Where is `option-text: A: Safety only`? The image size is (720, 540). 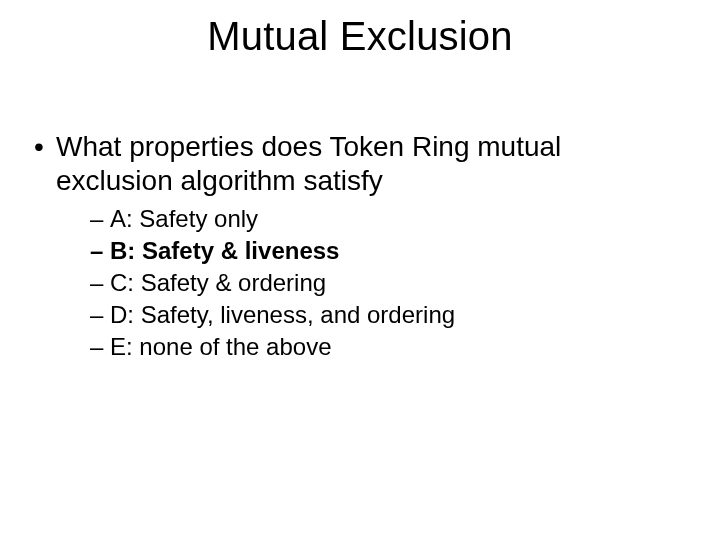 option-text: A: Safety only is located at coordinates (184, 219).